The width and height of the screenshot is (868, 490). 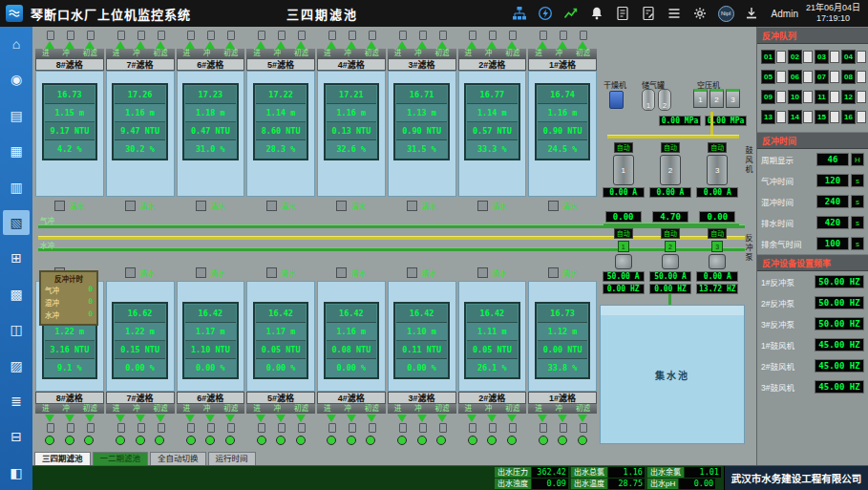 What do you see at coordinates (624, 170) in the screenshot?
I see `blower-unit: 自动 1 0.00 A` at bounding box center [624, 170].